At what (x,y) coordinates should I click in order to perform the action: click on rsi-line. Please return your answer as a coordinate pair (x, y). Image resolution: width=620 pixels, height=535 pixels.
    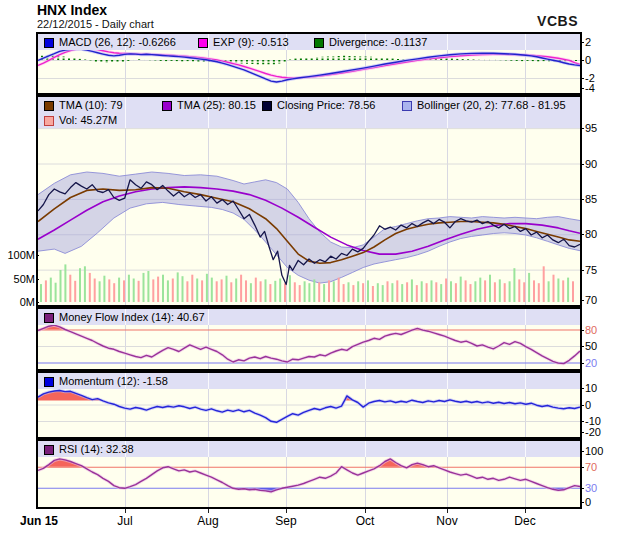
    Looking at the image, I should click on (309, 476).